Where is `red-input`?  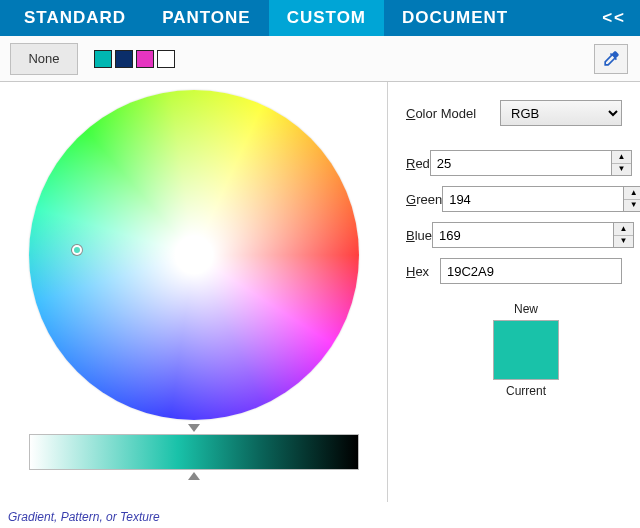
red-input is located at coordinates (521, 163).